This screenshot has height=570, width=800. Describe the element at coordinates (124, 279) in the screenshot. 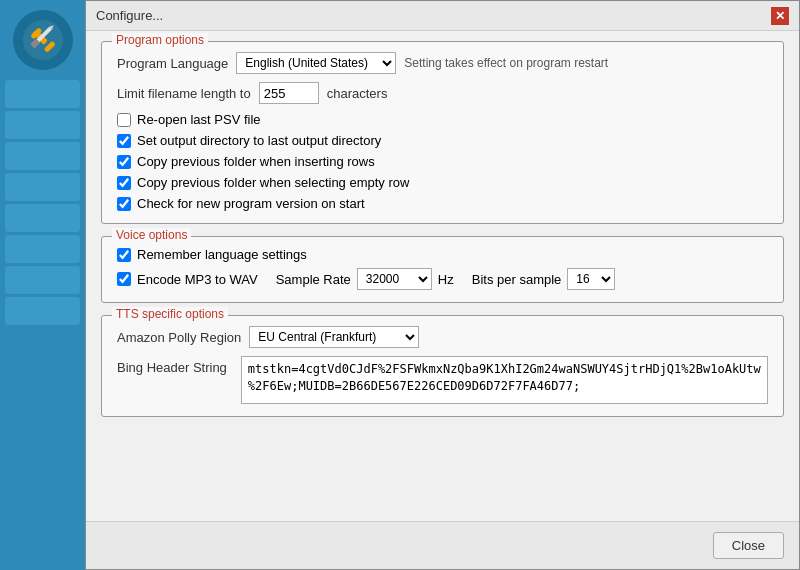

I see `encode-mp3-checkbox` at that location.